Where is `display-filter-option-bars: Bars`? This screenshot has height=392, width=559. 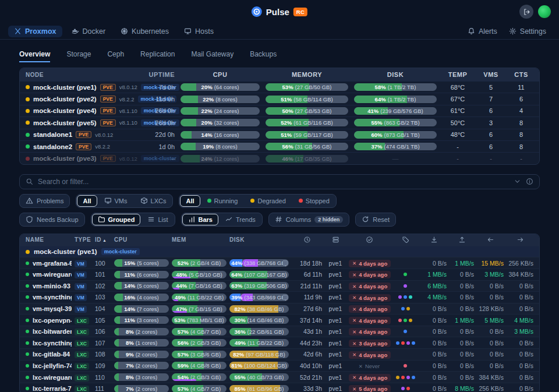
display-filter-option-bars: Bars is located at coordinates (200, 220).